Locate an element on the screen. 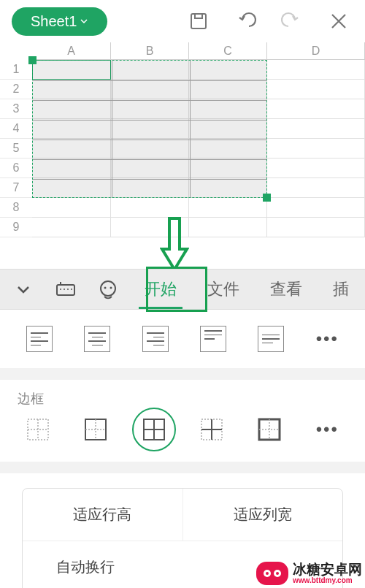 The image size is (365, 588). align-top-button is located at coordinates (213, 339).